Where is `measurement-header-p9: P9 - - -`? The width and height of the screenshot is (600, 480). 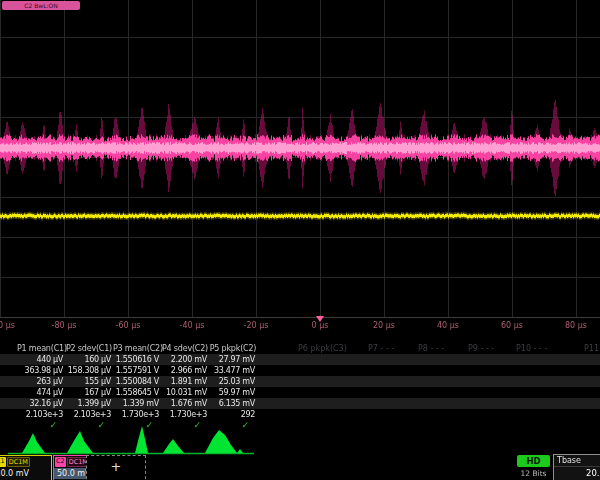 measurement-header-p9: P9 - - - is located at coordinates (481, 348).